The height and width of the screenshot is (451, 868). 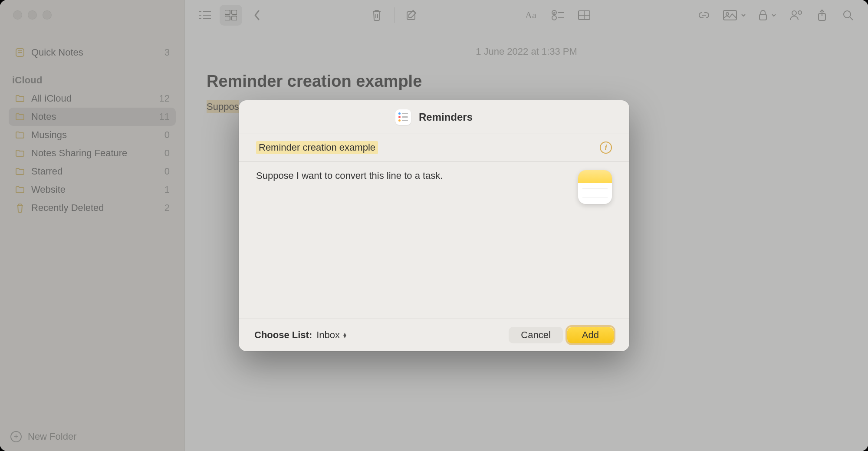 I want to click on reminder-notes-text: Suppose I want to convert this line to a…, so click(x=434, y=176).